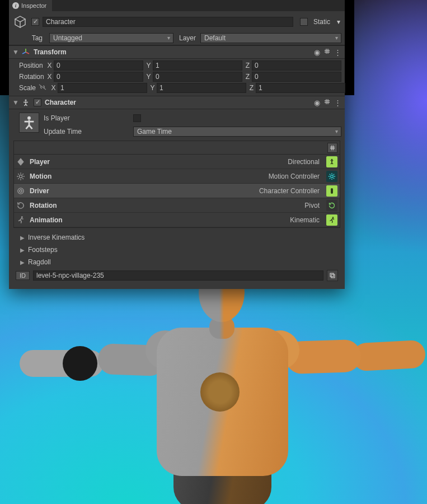 The image size is (427, 504). What do you see at coordinates (30, 6) in the screenshot?
I see `inspector-tab: i Inspector` at bounding box center [30, 6].